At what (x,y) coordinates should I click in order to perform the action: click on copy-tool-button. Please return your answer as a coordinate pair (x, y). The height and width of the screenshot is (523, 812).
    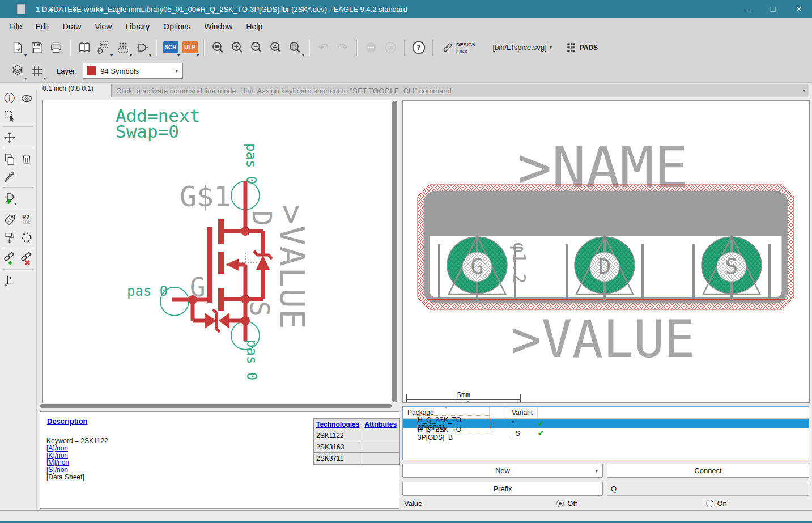
    Looking at the image, I should click on (9, 159).